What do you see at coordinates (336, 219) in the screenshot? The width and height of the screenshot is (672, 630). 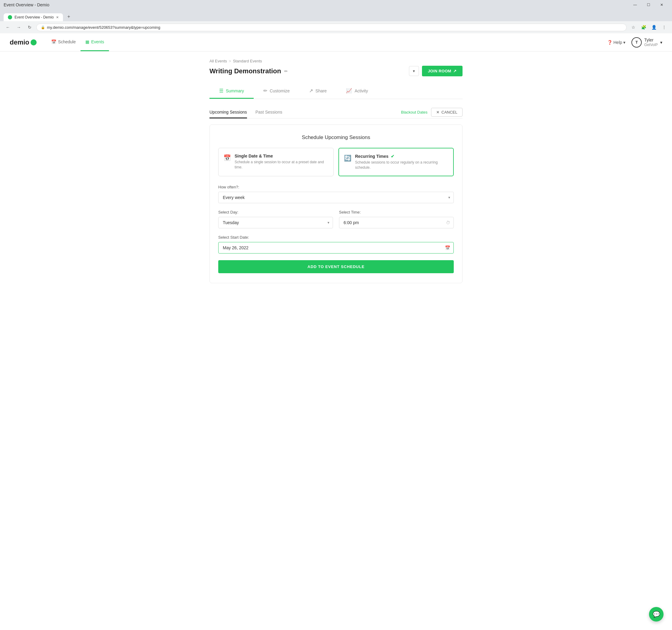 I see `day-time-row: Select Day: Sunday Monday Tuesday Wednes…` at bounding box center [336, 219].